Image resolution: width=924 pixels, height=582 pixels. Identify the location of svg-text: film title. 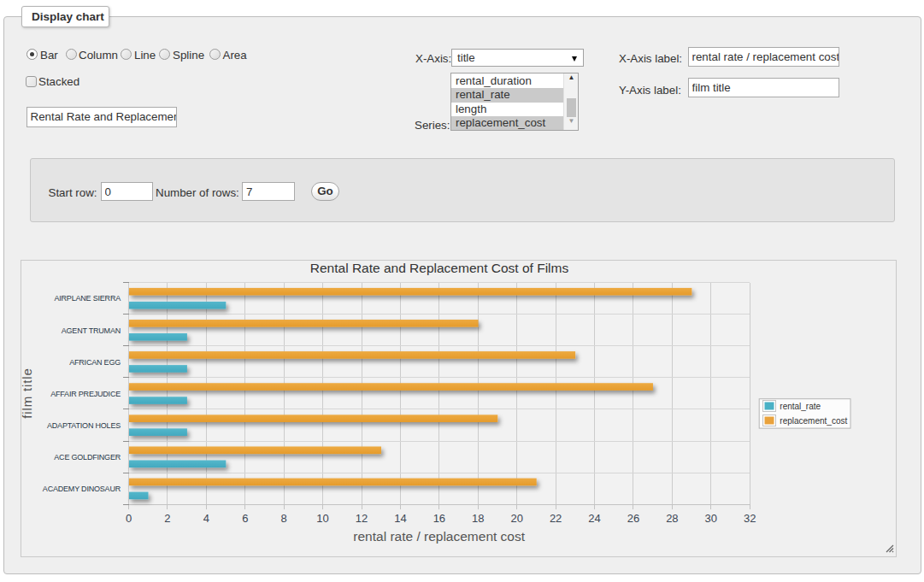
(27, 393).